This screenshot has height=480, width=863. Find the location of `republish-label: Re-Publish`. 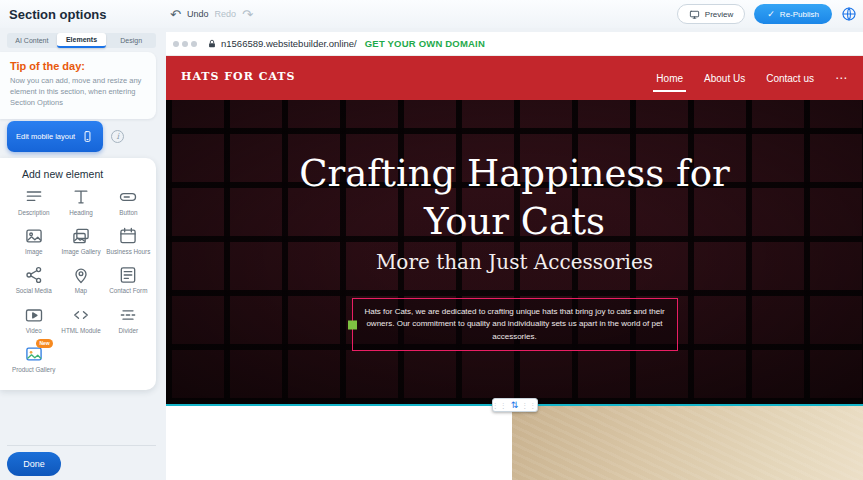

republish-label: Re-Publish is located at coordinates (800, 14).